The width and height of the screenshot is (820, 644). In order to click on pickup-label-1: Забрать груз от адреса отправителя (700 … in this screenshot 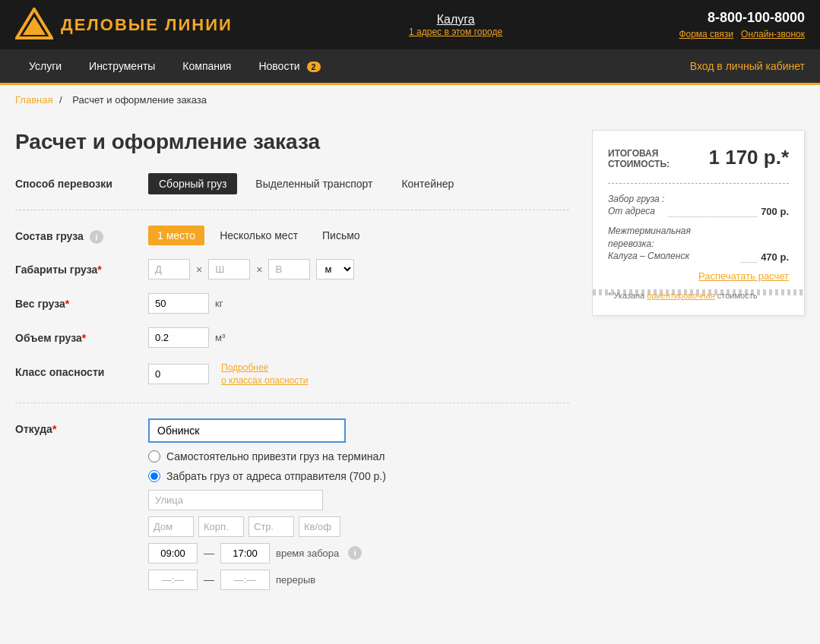, I will do `click(277, 476)`.